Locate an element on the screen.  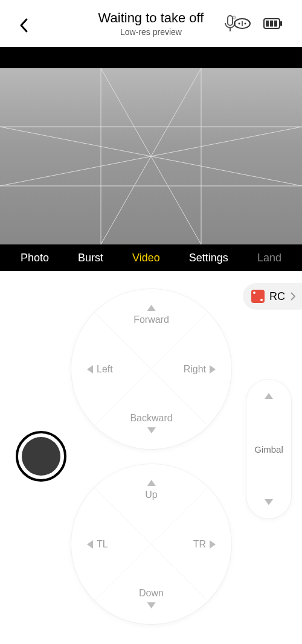
gimbal-up-icon is located at coordinates (269, 396).